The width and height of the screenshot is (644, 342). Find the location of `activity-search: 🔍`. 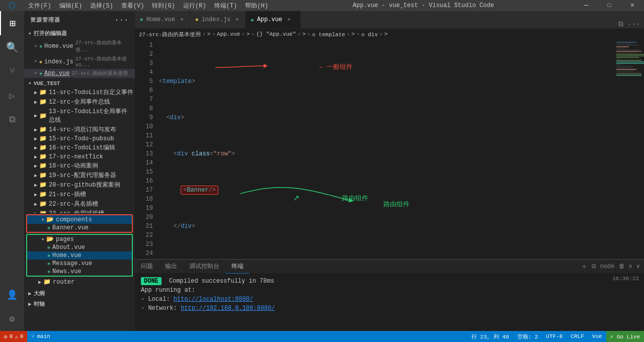

activity-search: 🔍 is located at coordinates (12, 47).